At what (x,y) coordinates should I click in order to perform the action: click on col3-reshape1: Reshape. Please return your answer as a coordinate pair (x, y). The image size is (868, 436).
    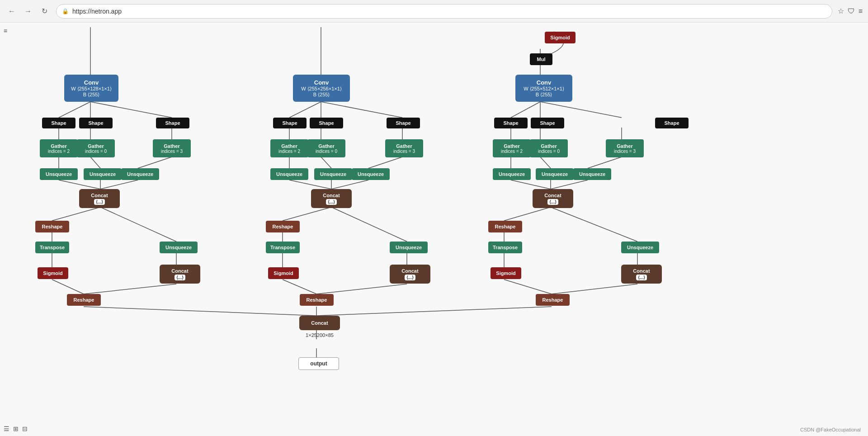
    Looking at the image, I should click on (283, 227).